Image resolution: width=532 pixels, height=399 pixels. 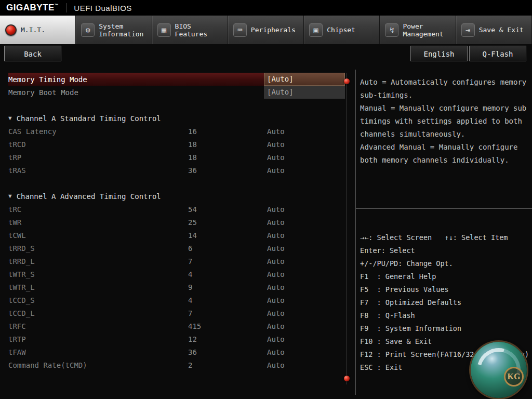 I want to click on collapse-arrow-icon: ▼, so click(x=10, y=118).